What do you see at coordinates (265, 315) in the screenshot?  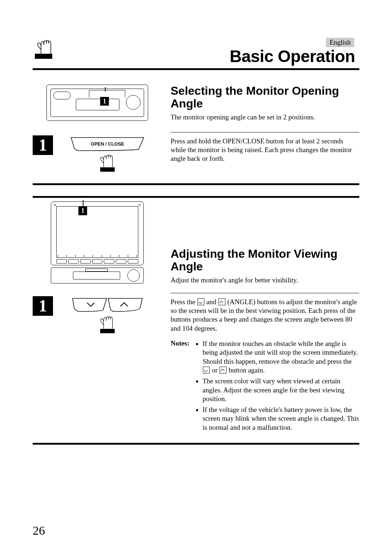 I see `step-instruction: Press the and (ANGLE) buttons to adjust …` at bounding box center [265, 315].